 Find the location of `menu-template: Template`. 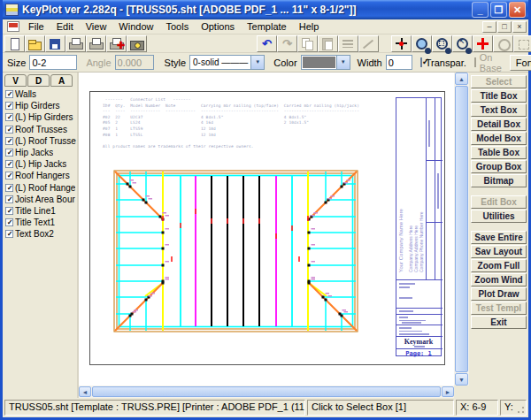

menu-template: Template is located at coordinates (267, 27).